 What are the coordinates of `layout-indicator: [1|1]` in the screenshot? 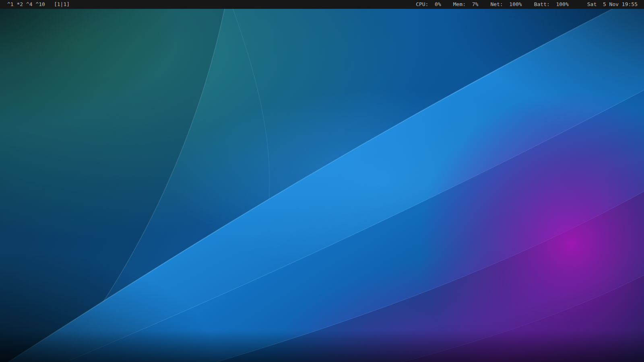 It's located at (62, 4).